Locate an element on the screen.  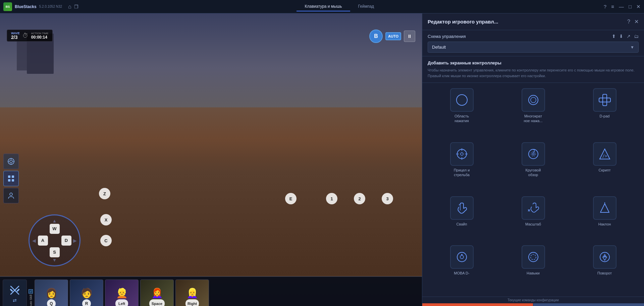
1-key: 1 is located at coordinates (332, 199).